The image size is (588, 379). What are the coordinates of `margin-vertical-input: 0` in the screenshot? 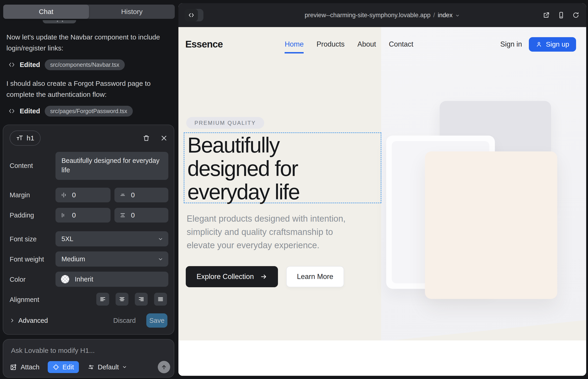 It's located at (141, 195).